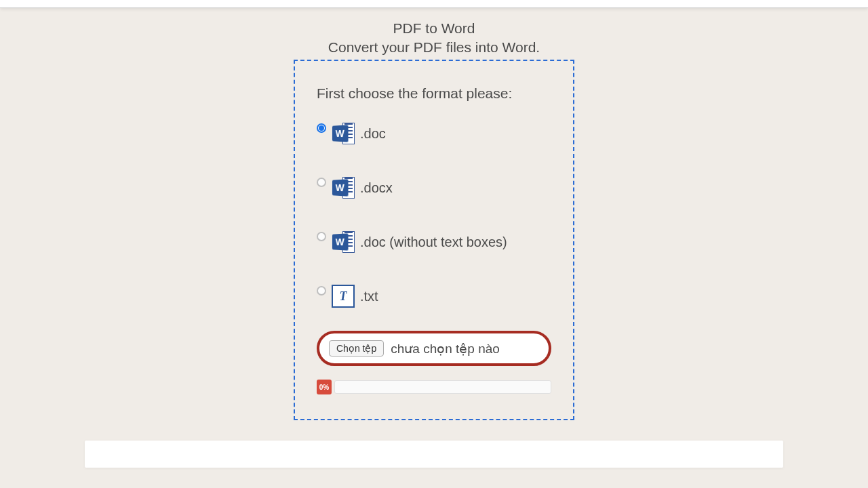  What do you see at coordinates (434, 4) in the screenshot?
I see `top-bar` at bounding box center [434, 4].